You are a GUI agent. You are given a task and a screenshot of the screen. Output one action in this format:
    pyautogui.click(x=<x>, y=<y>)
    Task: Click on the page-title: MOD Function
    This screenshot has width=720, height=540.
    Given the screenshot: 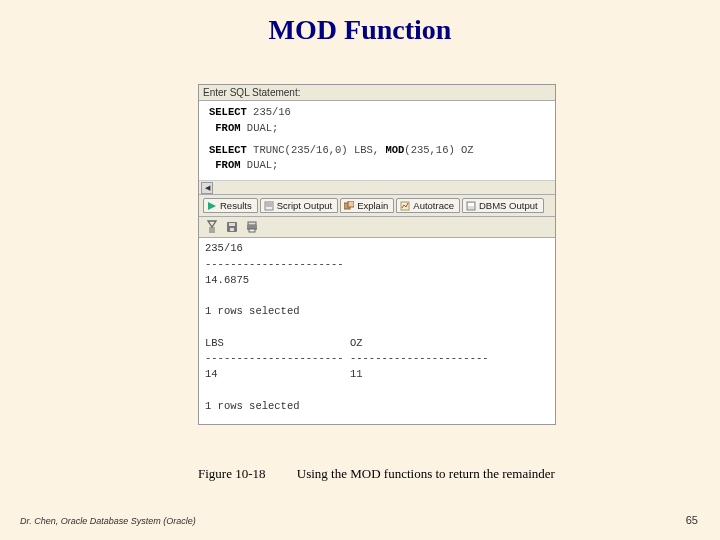 What is the action you would take?
    pyautogui.click(x=360, y=23)
    